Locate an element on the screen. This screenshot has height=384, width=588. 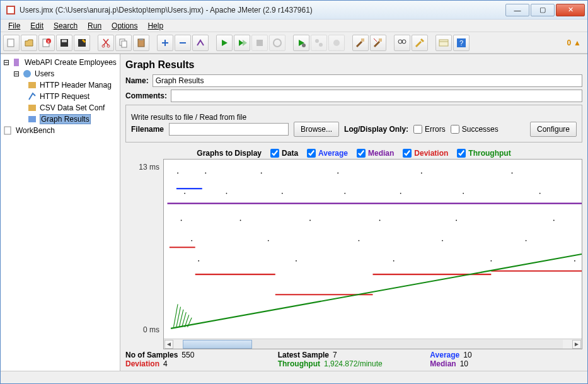
errors-checkbox: Errors is located at coordinates (430, 129).